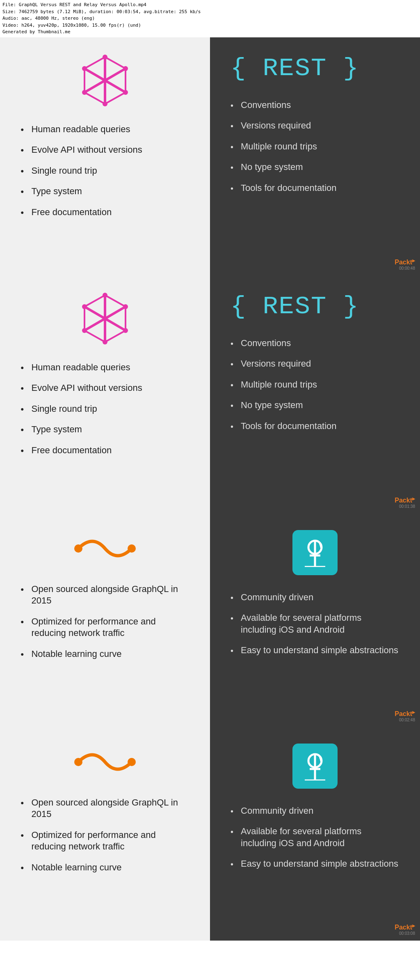  Describe the element at coordinates (405, 934) in the screenshot. I see `packt-time-4: 00:03:08` at that location.